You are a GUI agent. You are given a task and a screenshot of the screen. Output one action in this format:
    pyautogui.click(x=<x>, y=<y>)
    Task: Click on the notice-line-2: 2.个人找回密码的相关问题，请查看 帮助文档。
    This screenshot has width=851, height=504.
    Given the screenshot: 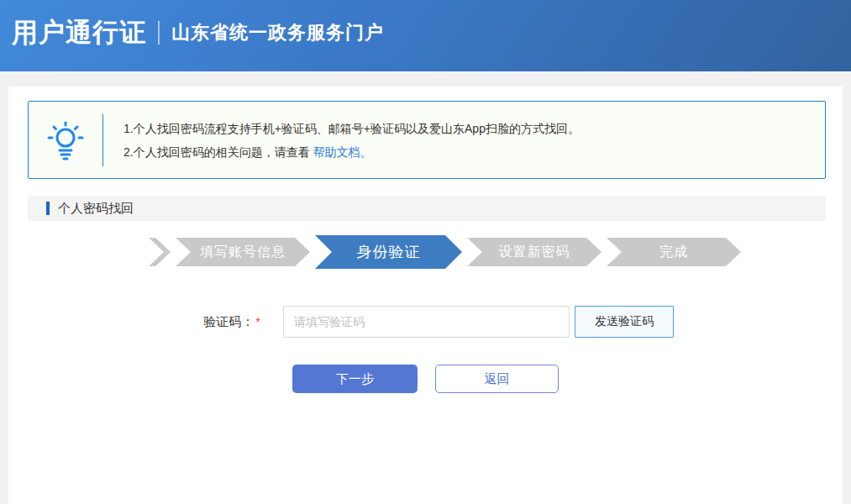 What is the action you would take?
    pyautogui.click(x=351, y=152)
    